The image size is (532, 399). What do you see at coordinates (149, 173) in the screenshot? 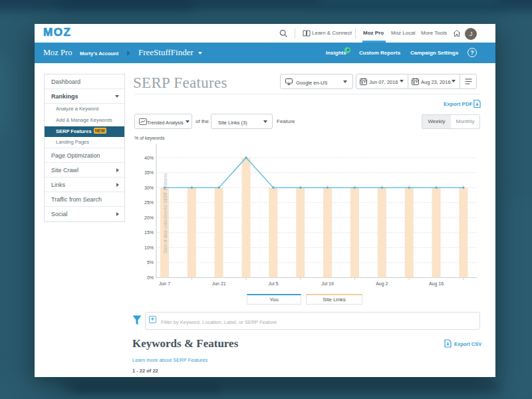
I see `svg-text: 35%` at bounding box center [149, 173].